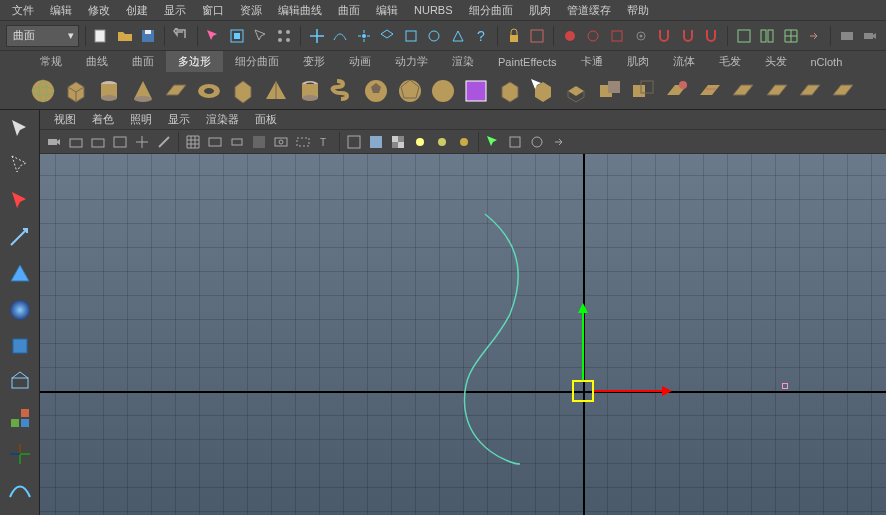  Describe the element at coordinates (143, 62) in the screenshot. I see `tab-surfaces: 曲面` at that location.